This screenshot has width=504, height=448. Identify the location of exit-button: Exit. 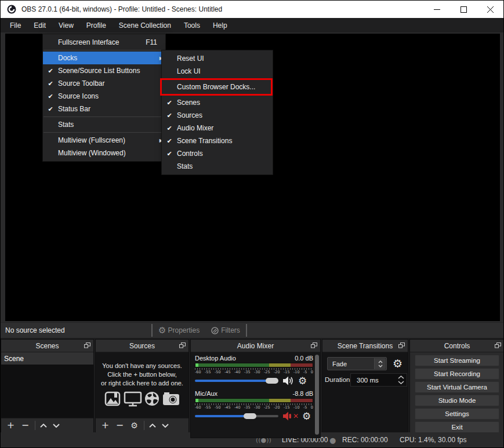
(457, 427).